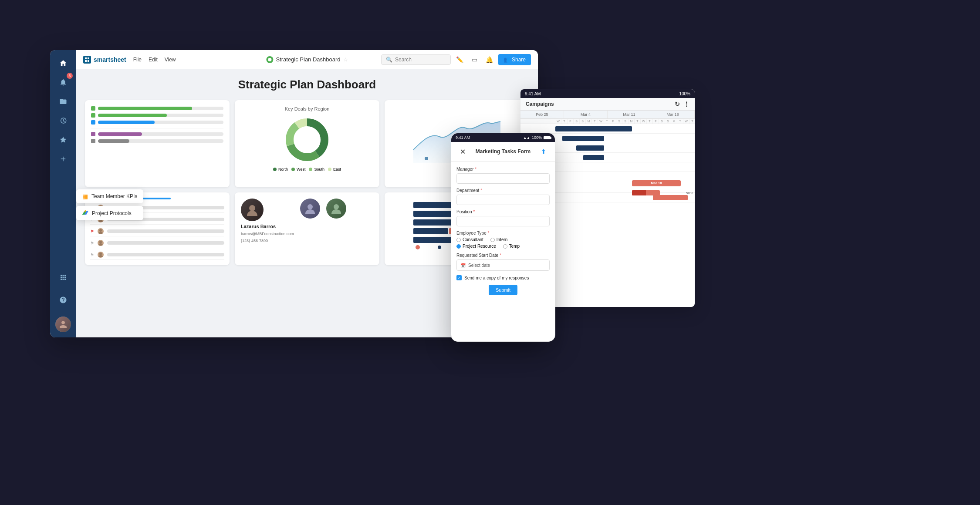 This screenshot has height=505, width=980. What do you see at coordinates (254, 241) in the screenshot?
I see `contact-phone-1: (123)-456-7890` at bounding box center [254, 241].